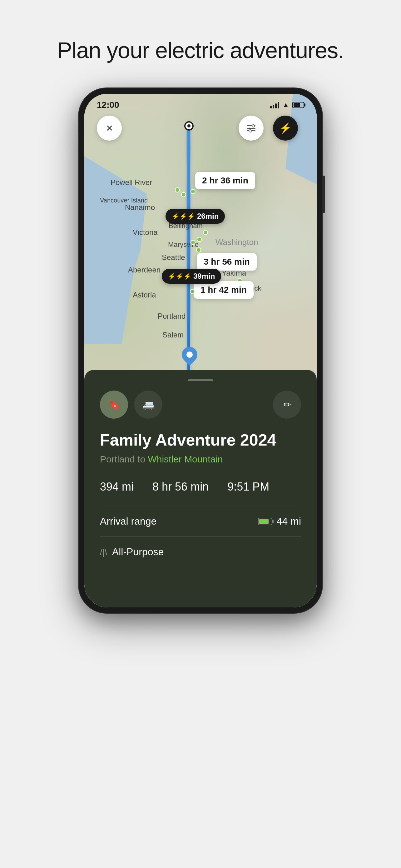 This screenshot has height=868, width=401. I want to click on drag-handle, so click(201, 380).